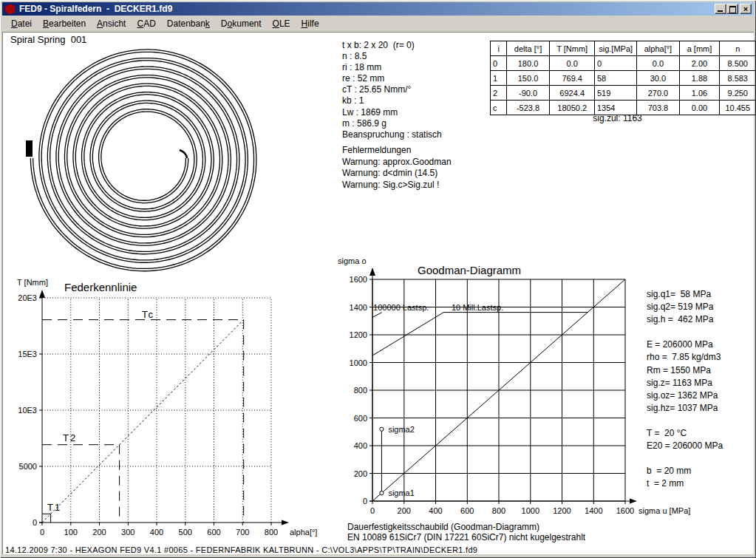  What do you see at coordinates (499, 78) in the screenshot?
I see `results-table-cell: 1` at bounding box center [499, 78].